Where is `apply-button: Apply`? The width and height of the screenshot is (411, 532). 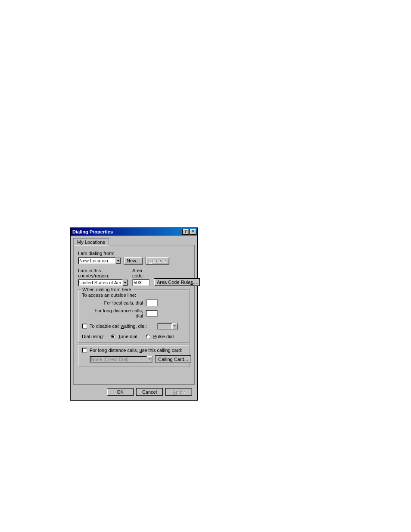
apply-button: Apply is located at coordinates (179, 392).